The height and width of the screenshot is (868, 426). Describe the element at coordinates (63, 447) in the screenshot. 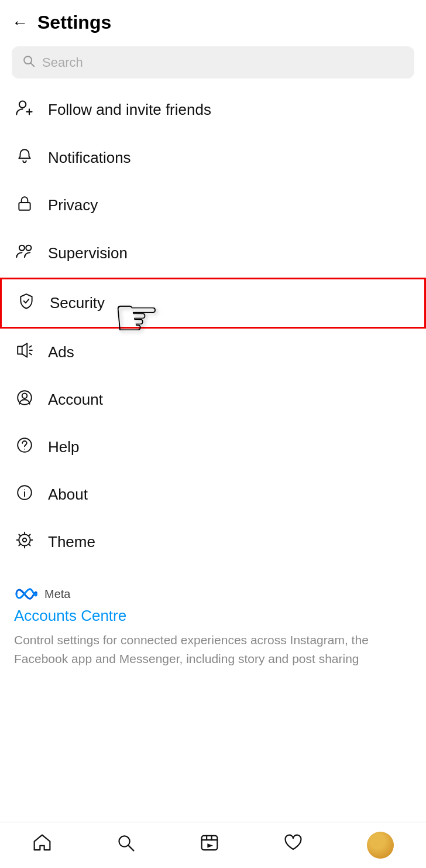

I see `help-label: Help` at that location.